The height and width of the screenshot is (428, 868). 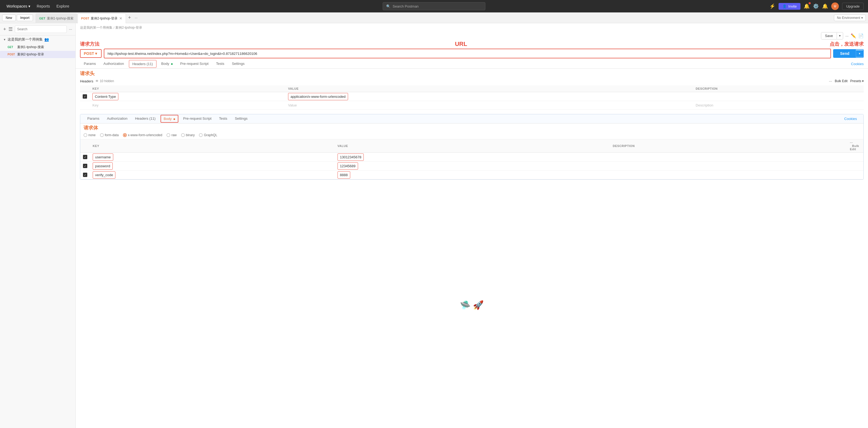 What do you see at coordinates (136, 18) in the screenshot?
I see `tabs-more-icon: ···` at bounding box center [136, 18].